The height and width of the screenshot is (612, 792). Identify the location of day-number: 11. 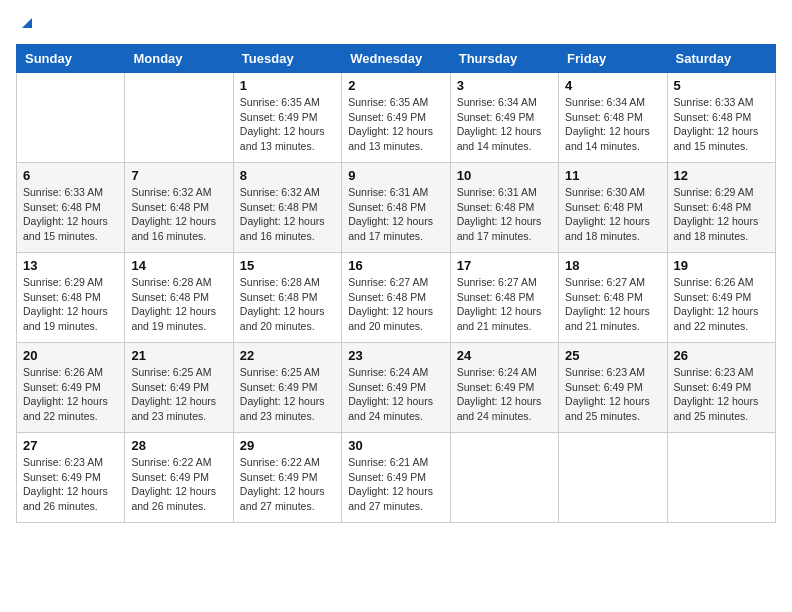
(612, 176).